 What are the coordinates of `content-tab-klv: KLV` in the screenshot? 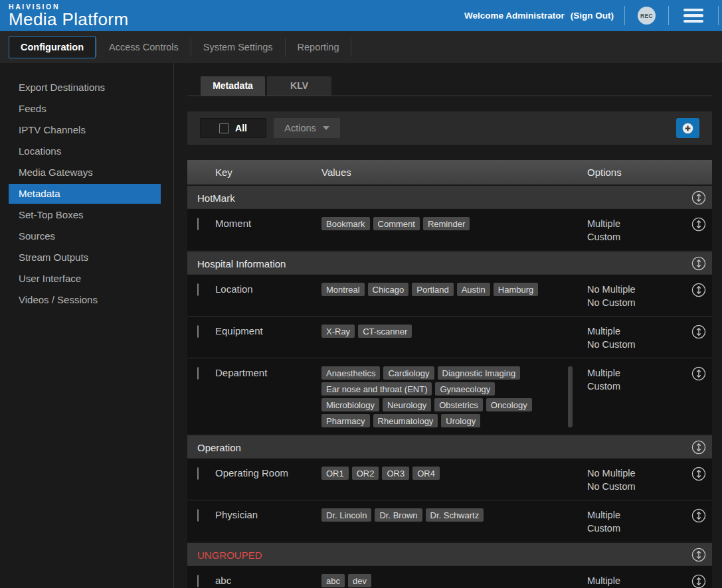 It's located at (299, 86).